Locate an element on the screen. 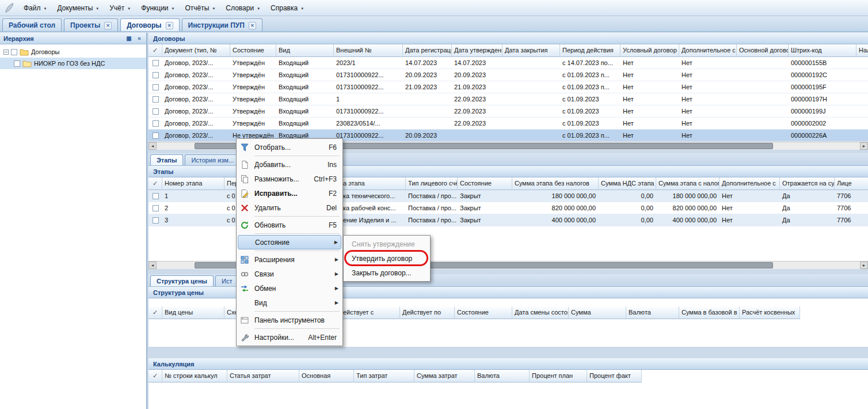  column-header: № строки калькул is located at coordinates (195, 376).